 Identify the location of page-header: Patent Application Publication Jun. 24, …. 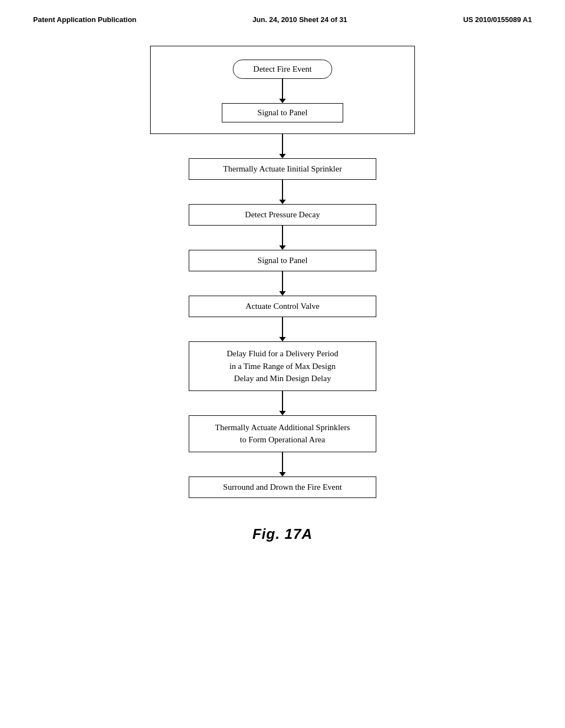
(282, 12).